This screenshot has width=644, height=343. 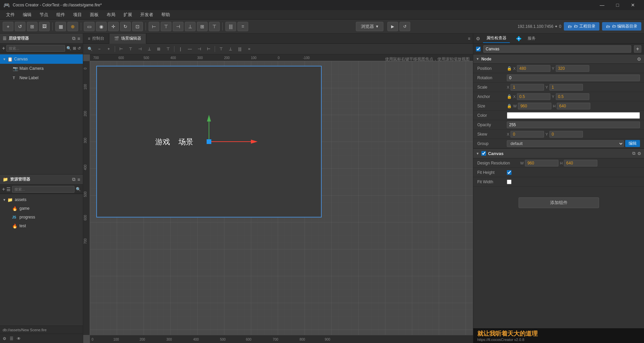 I want to click on align-right-btn: ⊣, so click(x=178, y=27).